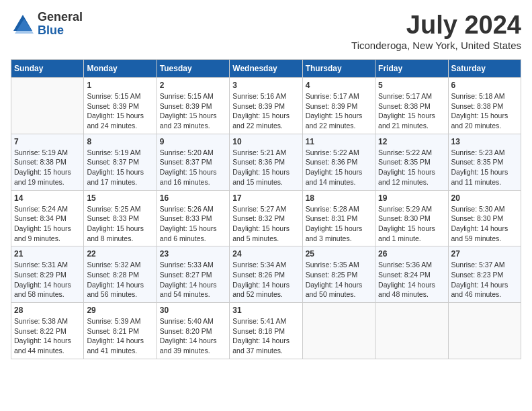  Describe the element at coordinates (266, 224) in the screenshot. I see `day-info: Sunrise: 5:27 AMSunset: 8:32 PMDaylight:…` at that location.